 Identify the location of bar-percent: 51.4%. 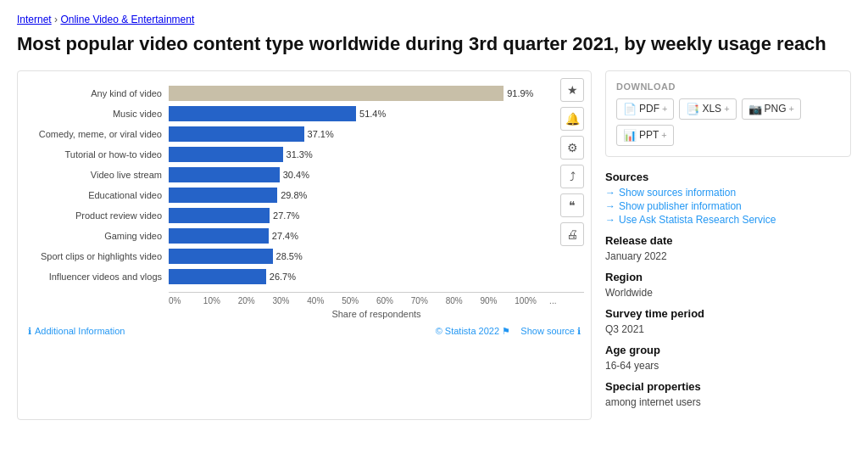
(373, 114).